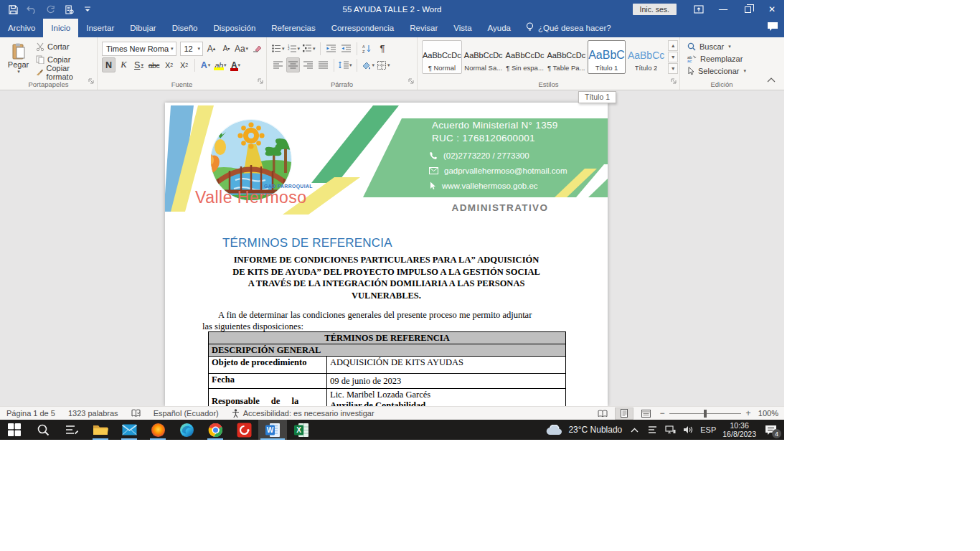 The image size is (980, 551). I want to click on tab-revisar: Revisar, so click(423, 28).